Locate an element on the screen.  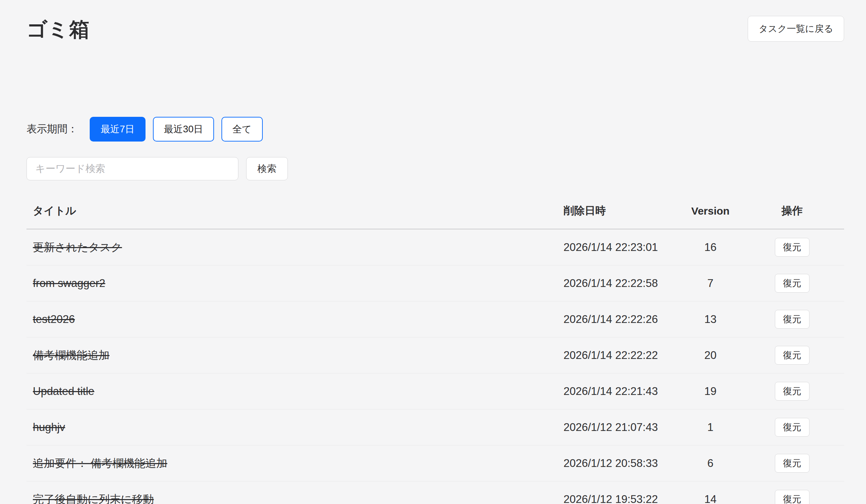
column-header-deleted-at: 削除日時 is located at coordinates (619, 213).